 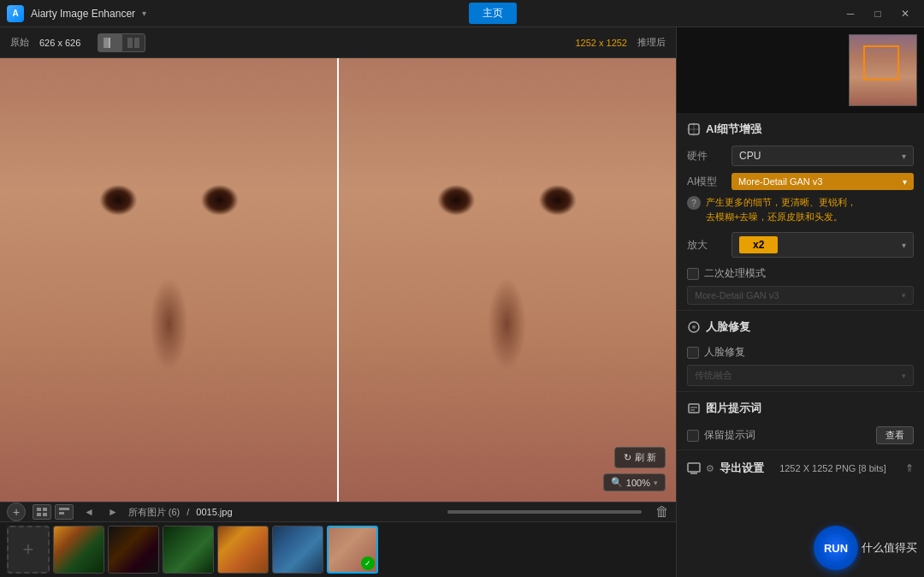 What do you see at coordinates (694, 327) in the screenshot?
I see `face-repair-icon` at bounding box center [694, 327].